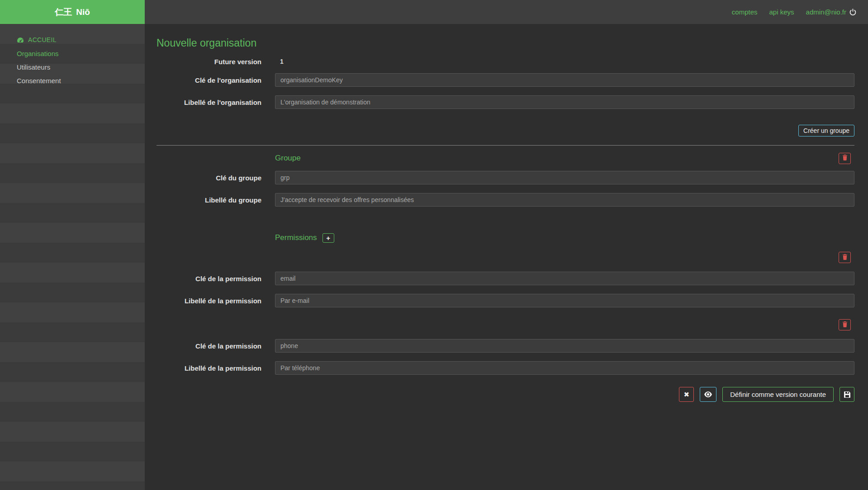 This screenshot has width=868, height=490. I want to click on sidebar-item-accueil: ACCUEIL, so click(72, 40).